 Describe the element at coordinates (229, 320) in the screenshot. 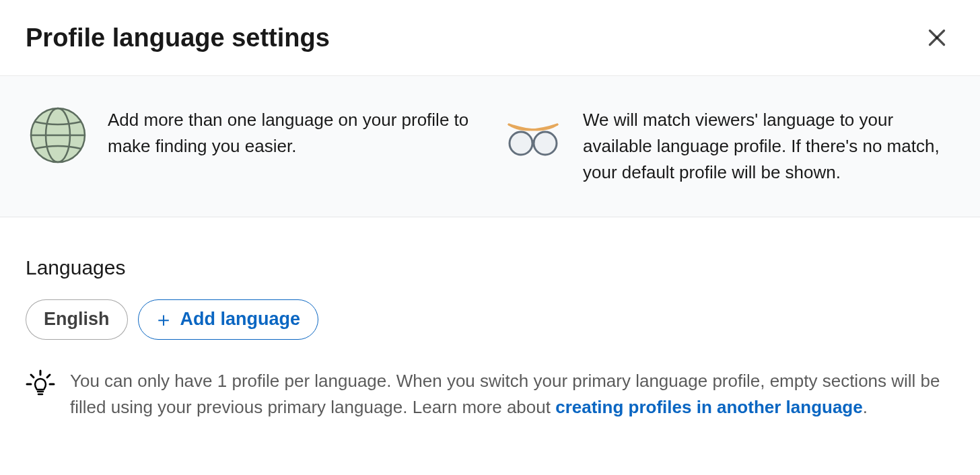

I see `add-language-button: ＋ Add language` at that location.